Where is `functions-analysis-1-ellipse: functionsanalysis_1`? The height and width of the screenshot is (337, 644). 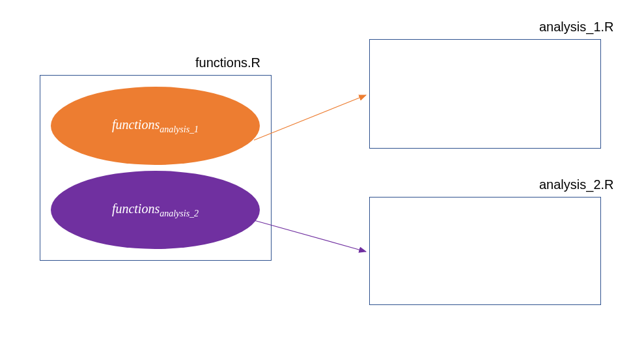
functions-analysis-1-ellipse: functionsanalysis_1 is located at coordinates (155, 126).